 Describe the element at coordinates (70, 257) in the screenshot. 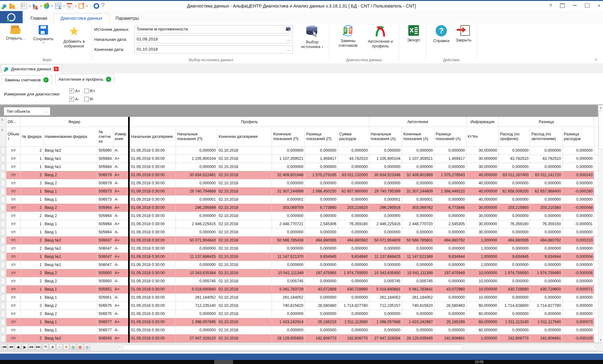

I see `cell: Ввод №1` at that location.